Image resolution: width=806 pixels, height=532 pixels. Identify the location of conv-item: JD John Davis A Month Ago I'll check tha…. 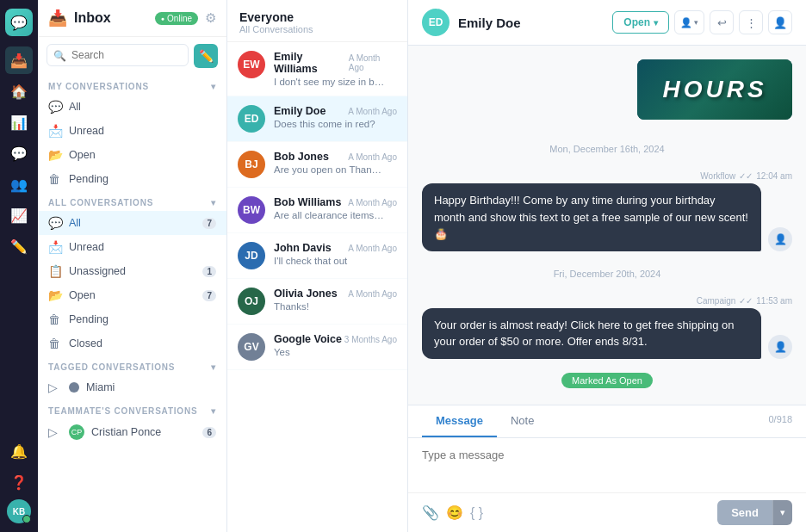
(317, 257).